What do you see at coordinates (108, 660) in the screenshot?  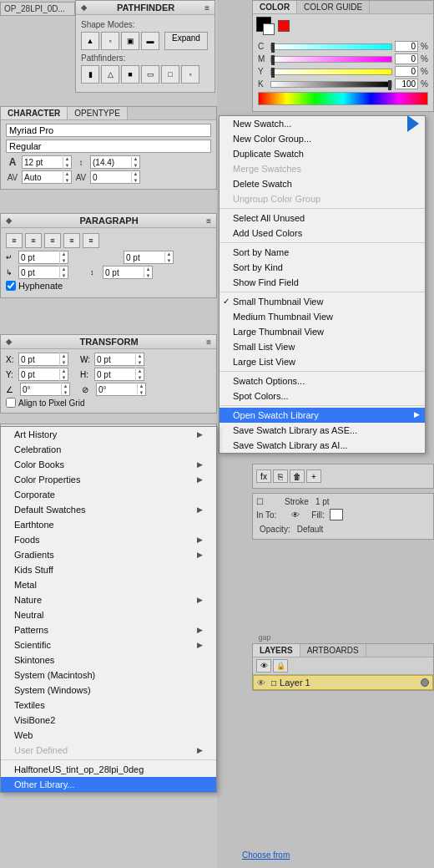 I see `lib-skintones: Skintones` at bounding box center [108, 660].